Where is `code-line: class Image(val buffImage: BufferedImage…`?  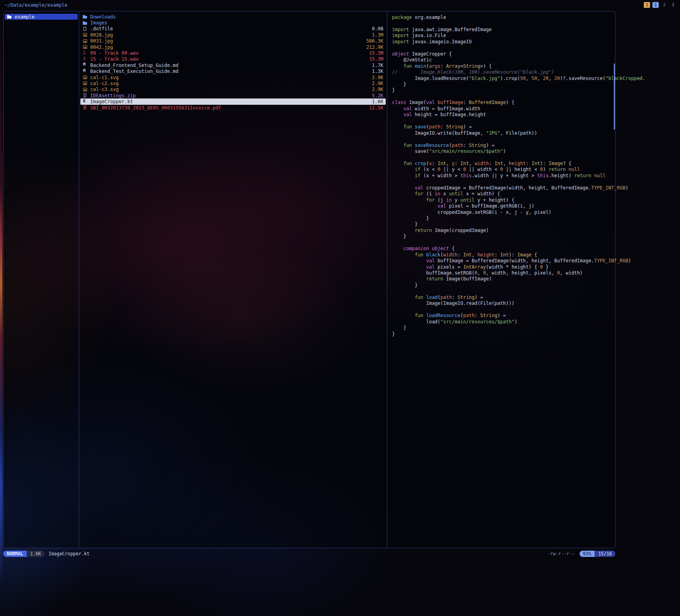 code-line: class Image(val buffImage: BufferedImage… is located at coordinates (503, 102).